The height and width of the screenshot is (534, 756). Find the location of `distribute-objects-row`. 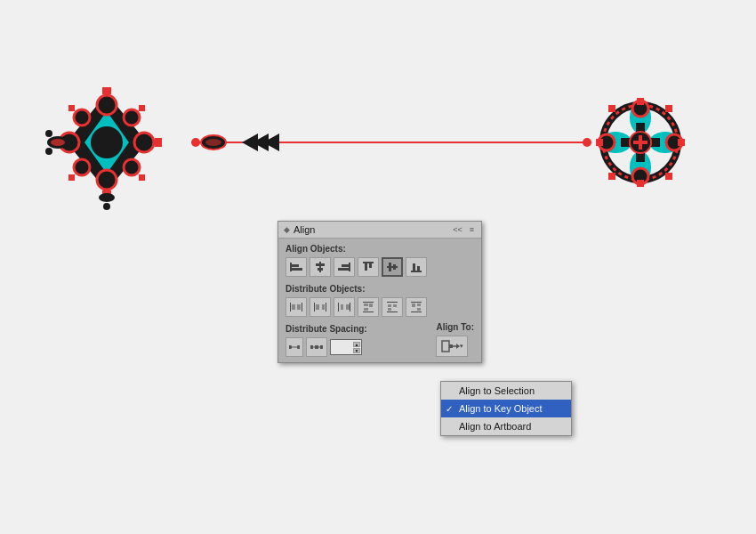

distribute-objects-row is located at coordinates (380, 307).